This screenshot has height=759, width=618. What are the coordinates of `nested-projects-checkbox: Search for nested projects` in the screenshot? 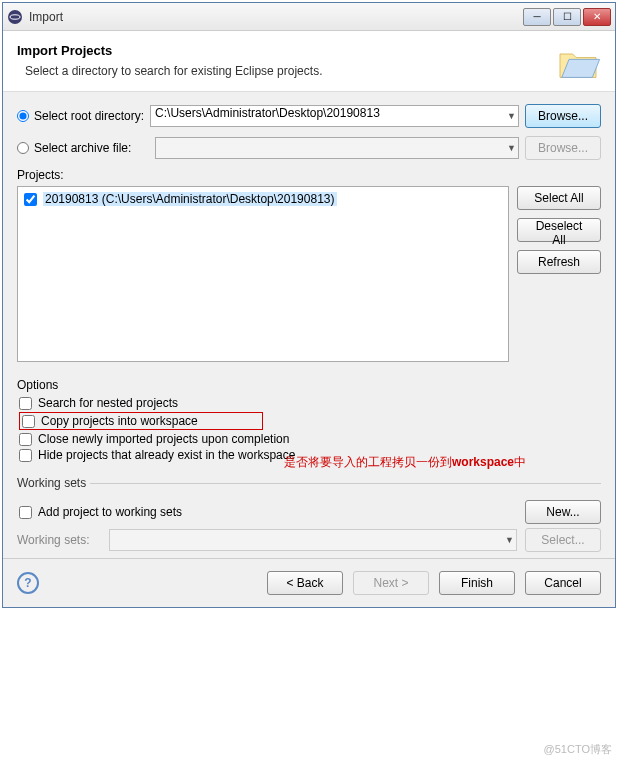 It's located at (310, 403).